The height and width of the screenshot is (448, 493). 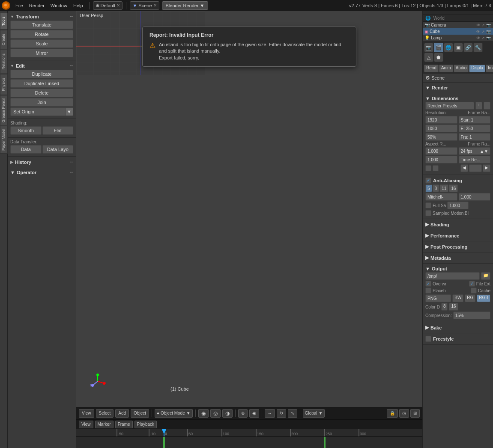 What do you see at coordinates (472, 315) in the screenshot?
I see `compression-field: 15%` at bounding box center [472, 315].